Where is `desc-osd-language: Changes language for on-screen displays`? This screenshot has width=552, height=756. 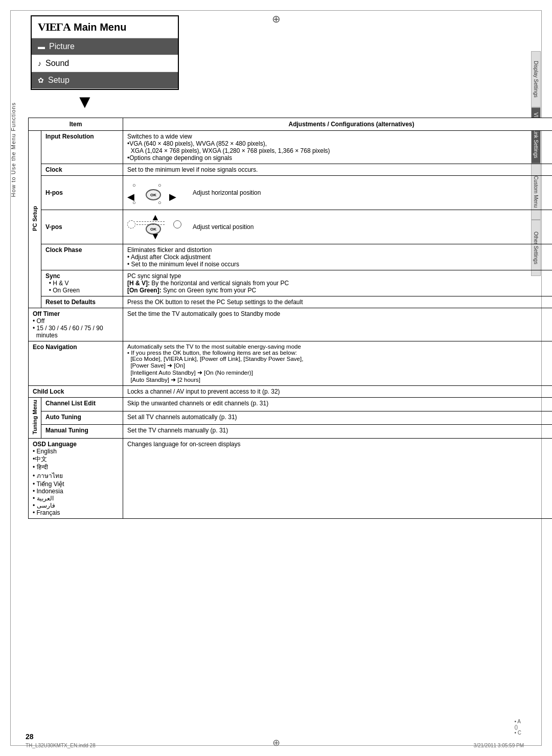 desc-osd-language: Changes language for on-screen displays is located at coordinates (338, 478).